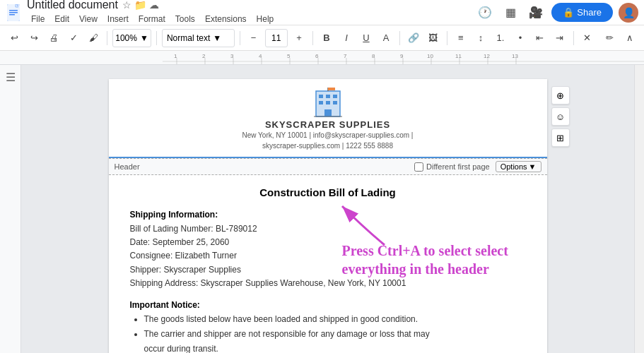  What do you see at coordinates (447, 38) in the screenshot?
I see `separator6` at bounding box center [447, 38].